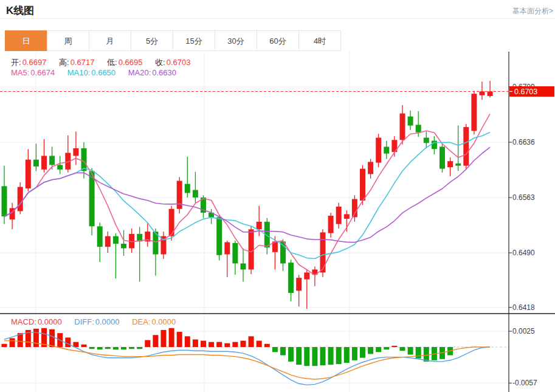 The height and width of the screenshot is (392, 555). I want to click on tab-4hour: 4时, so click(320, 41).